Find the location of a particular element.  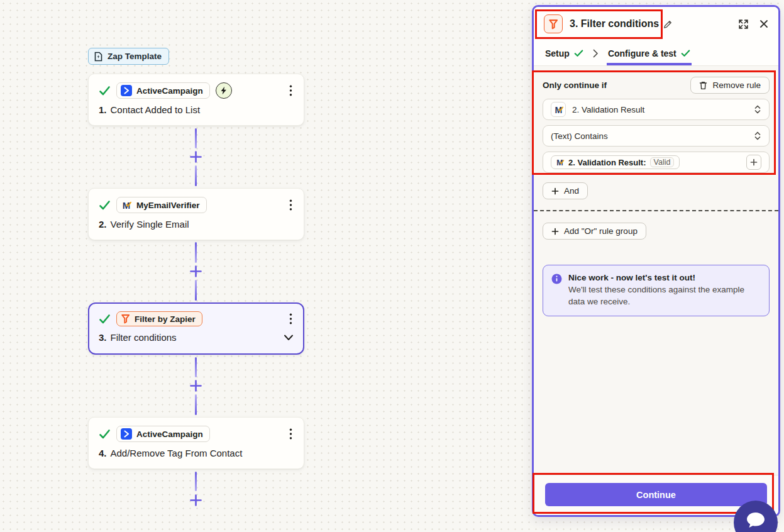

app-pill-filter: Filter by Zapier is located at coordinates (160, 319).